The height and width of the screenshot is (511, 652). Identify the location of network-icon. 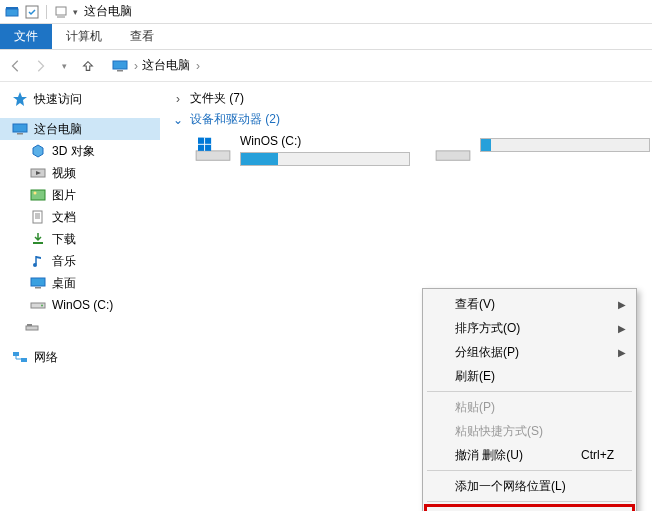
(20, 357).